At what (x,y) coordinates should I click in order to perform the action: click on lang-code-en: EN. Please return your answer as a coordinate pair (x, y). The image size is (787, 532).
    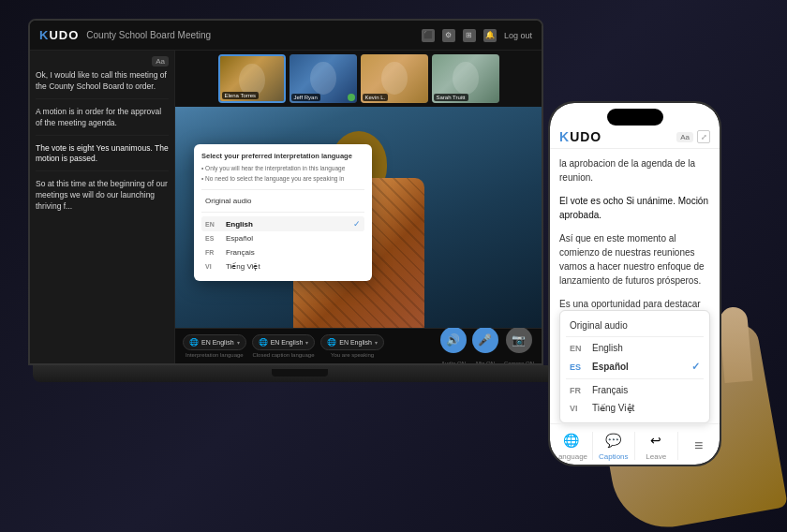
    Looking at the image, I should click on (213, 225).